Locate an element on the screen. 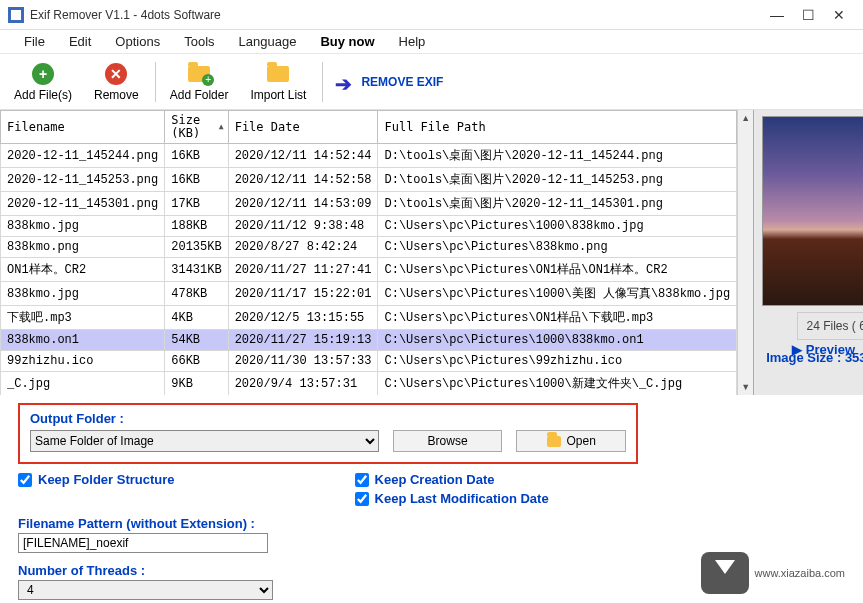 This screenshot has width=863, height=603. table-row: 838kmo.png20135KB2020/8/27 8:42:24C:\Use… is located at coordinates (369, 248).